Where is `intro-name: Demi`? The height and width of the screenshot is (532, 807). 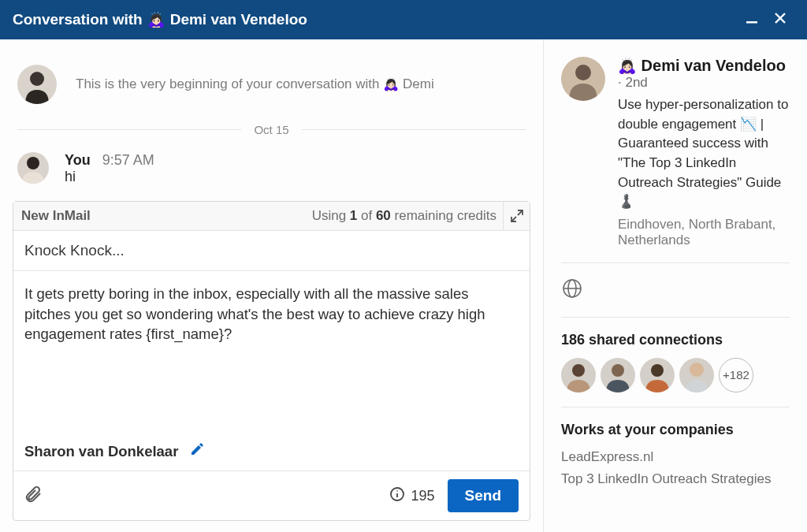
intro-name: Demi is located at coordinates (418, 84).